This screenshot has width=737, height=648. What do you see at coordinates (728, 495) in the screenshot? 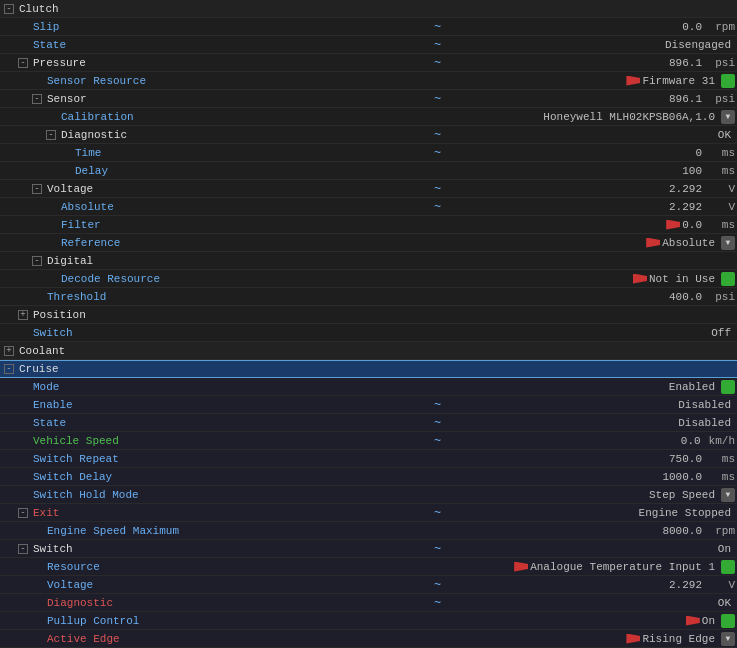
I see `dropdown-btn-switch-hold-mode: ▼` at bounding box center [728, 495].